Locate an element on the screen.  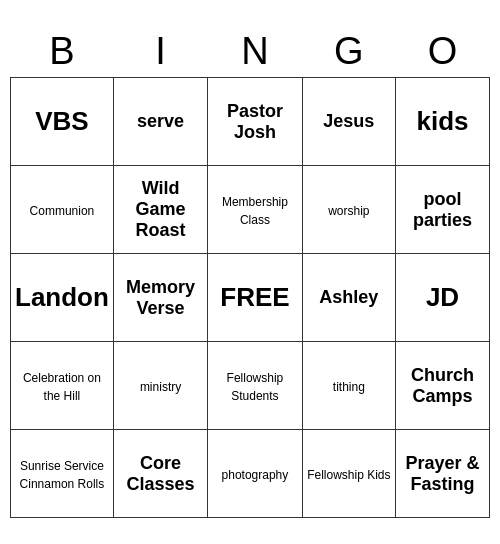
bingo-cell: FREE is located at coordinates (255, 298).